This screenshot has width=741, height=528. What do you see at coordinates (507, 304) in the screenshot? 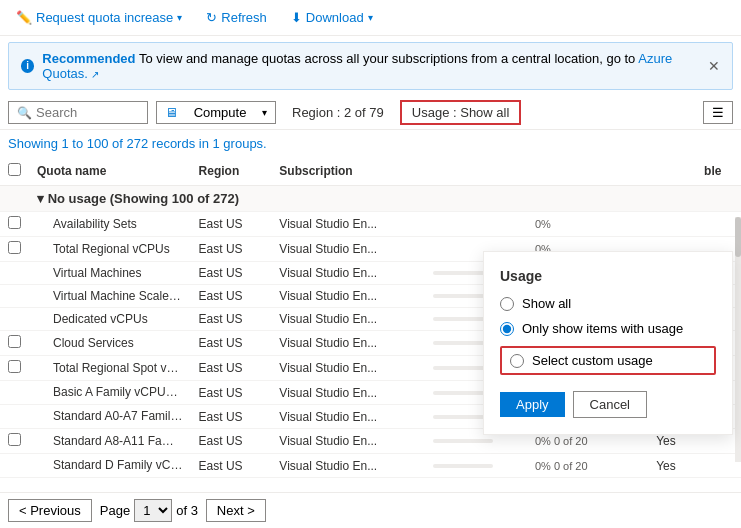
I see `radio-show-all-input` at bounding box center [507, 304].